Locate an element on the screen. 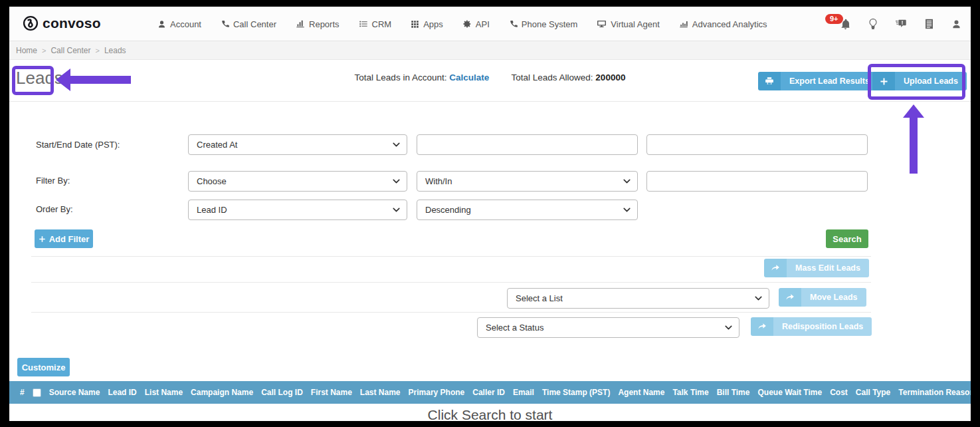 This screenshot has width=980, height=427. column-header: Cost is located at coordinates (838, 392).